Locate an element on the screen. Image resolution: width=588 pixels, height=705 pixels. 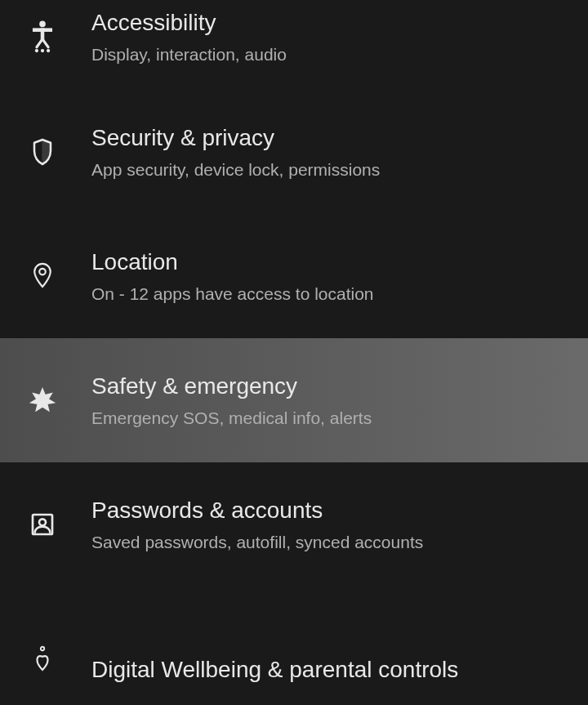
wellbeing-heart-icon is located at coordinates (42, 659).